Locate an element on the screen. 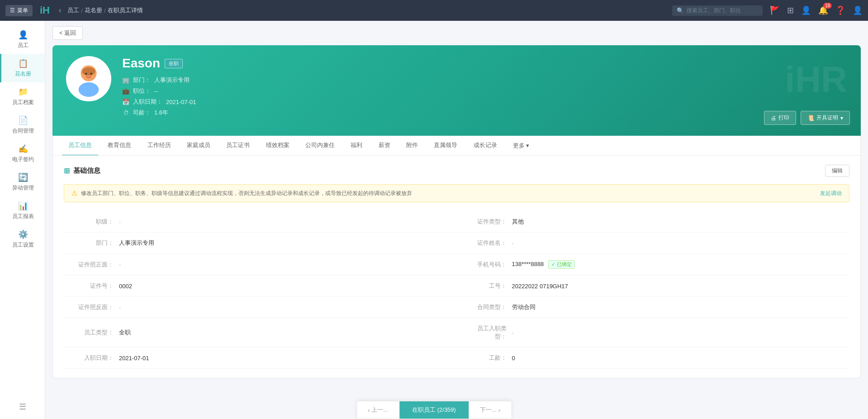  tab-salary: 薪资 is located at coordinates (384, 146).